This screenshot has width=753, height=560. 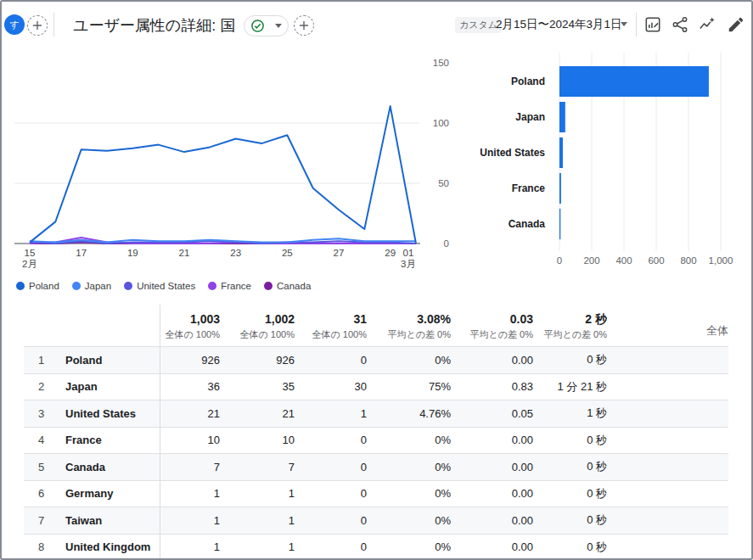 What do you see at coordinates (559, 25) in the screenshot?
I see `date-range-selector: 2月15日〜2024年3月1日` at bounding box center [559, 25].